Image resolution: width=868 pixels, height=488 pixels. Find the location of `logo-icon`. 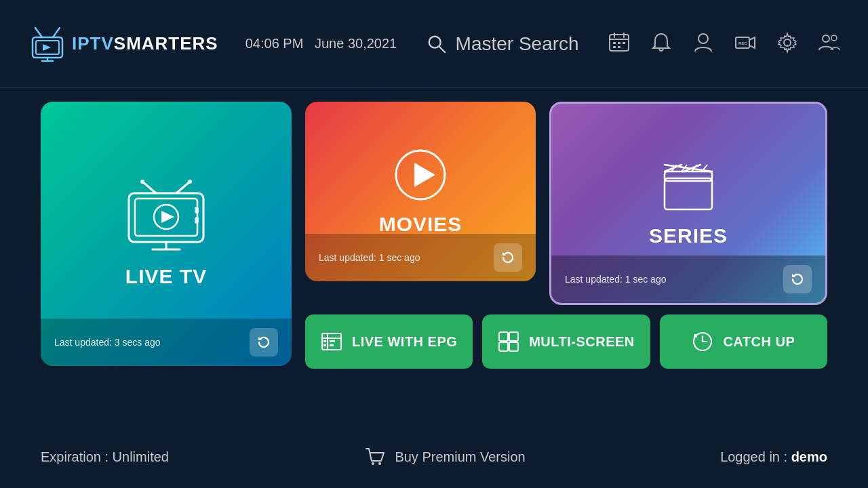

logo-icon is located at coordinates (47, 43).